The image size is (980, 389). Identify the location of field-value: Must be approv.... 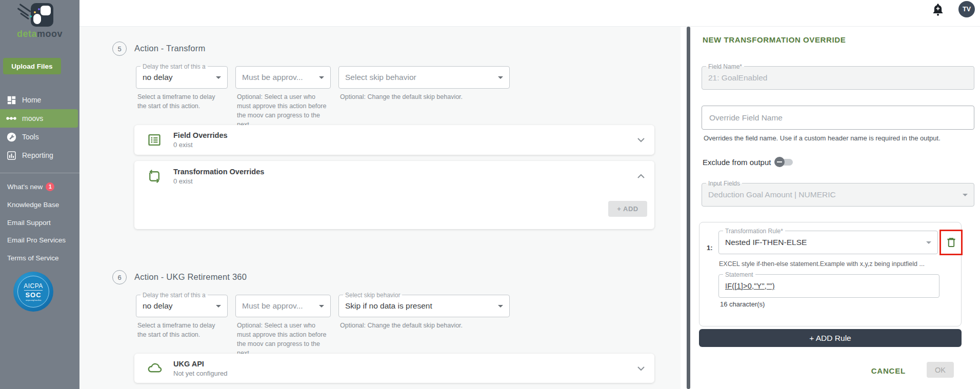
(273, 77).